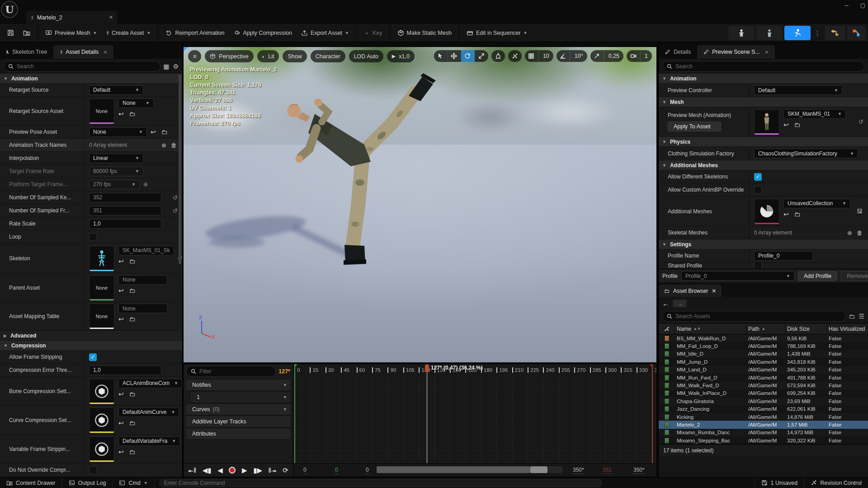  Describe the element at coordinates (711, 329) in the screenshot. I see `column-name: Name▲▼` at that location.